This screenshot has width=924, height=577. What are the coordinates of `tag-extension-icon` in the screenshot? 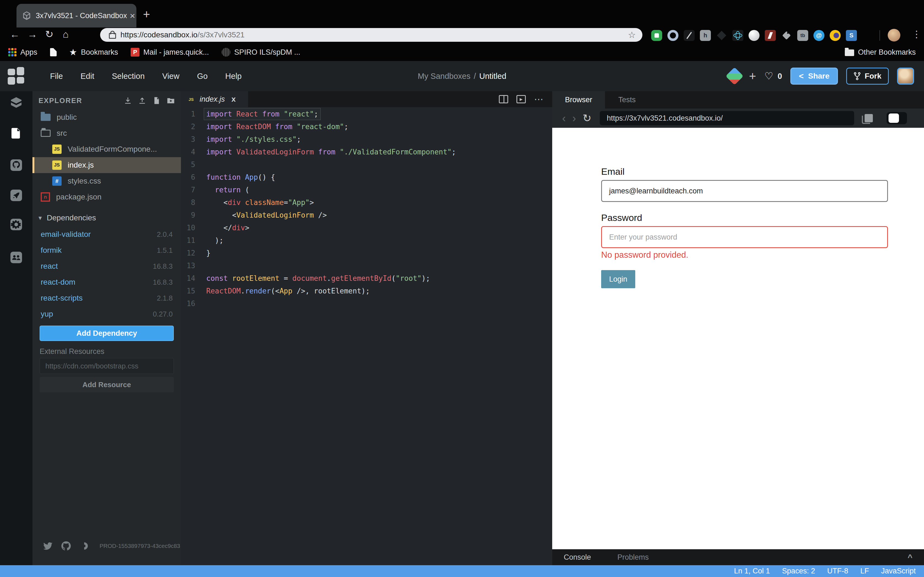 It's located at (787, 35).